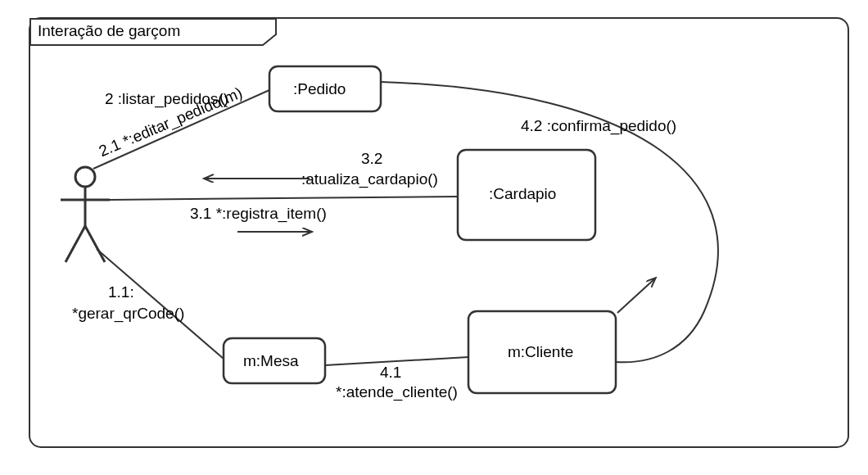 The width and height of the screenshot is (868, 475). What do you see at coordinates (160, 304) in the screenshot?
I see `link-actor-mesa` at bounding box center [160, 304].